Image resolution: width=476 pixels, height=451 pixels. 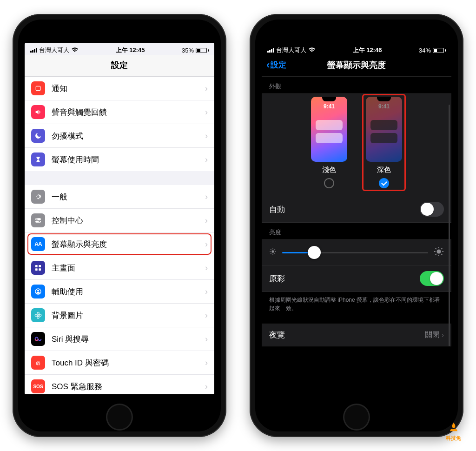 I want to click on row-brightness-slider, so click(x=357, y=252).